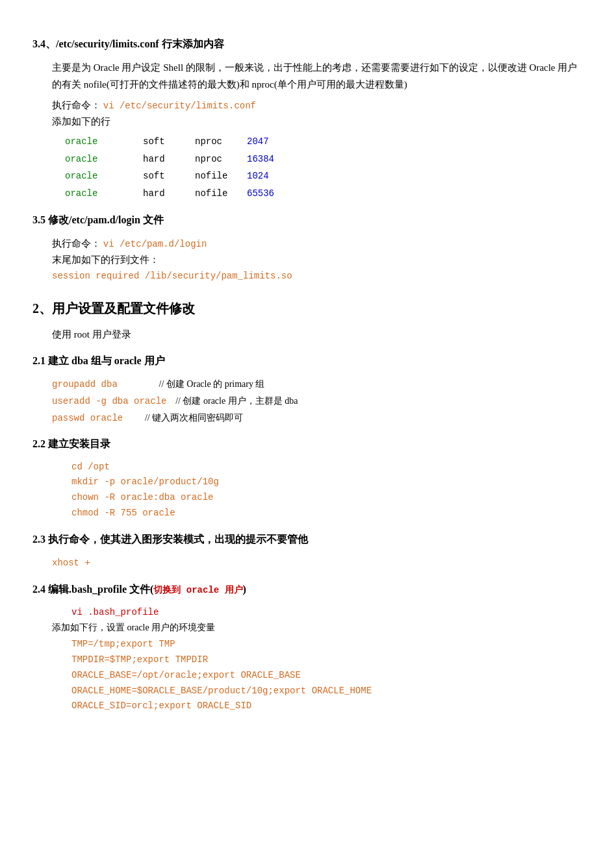  Describe the element at coordinates (307, 247) in the screenshot. I see `section-35: 3.5 修改/etc/pam.d/login 文件 执行命令： vi /etc/…` at that location.